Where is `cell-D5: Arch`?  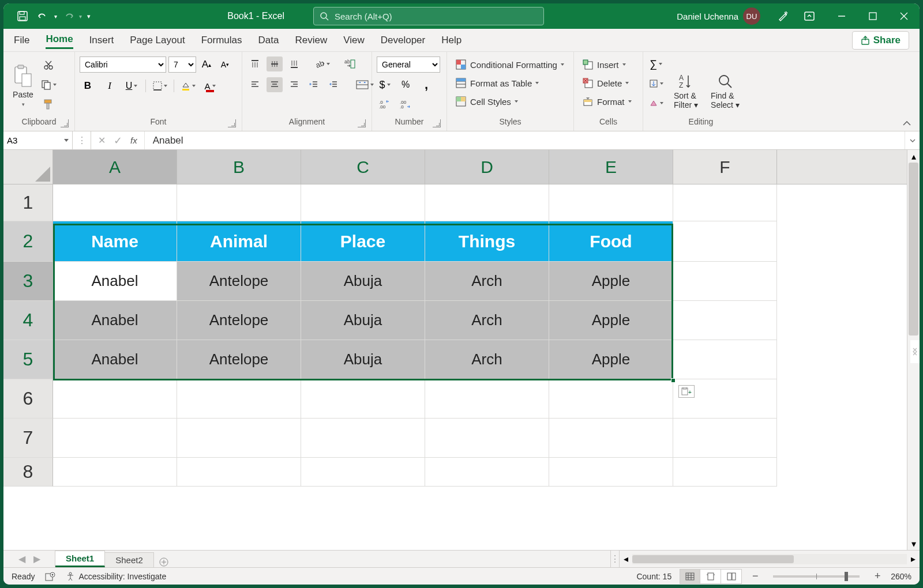
cell-D5: Arch is located at coordinates (487, 360).